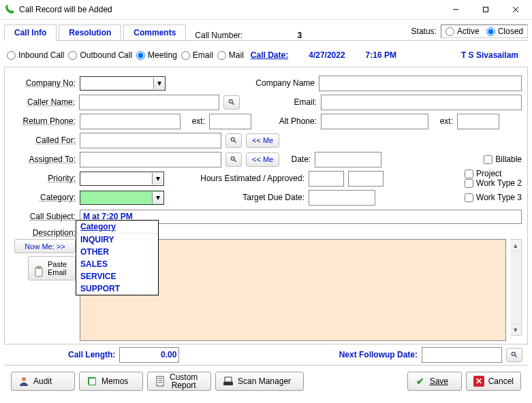  What do you see at coordinates (24, 381) in the screenshot?
I see `person-icon` at bounding box center [24, 381].